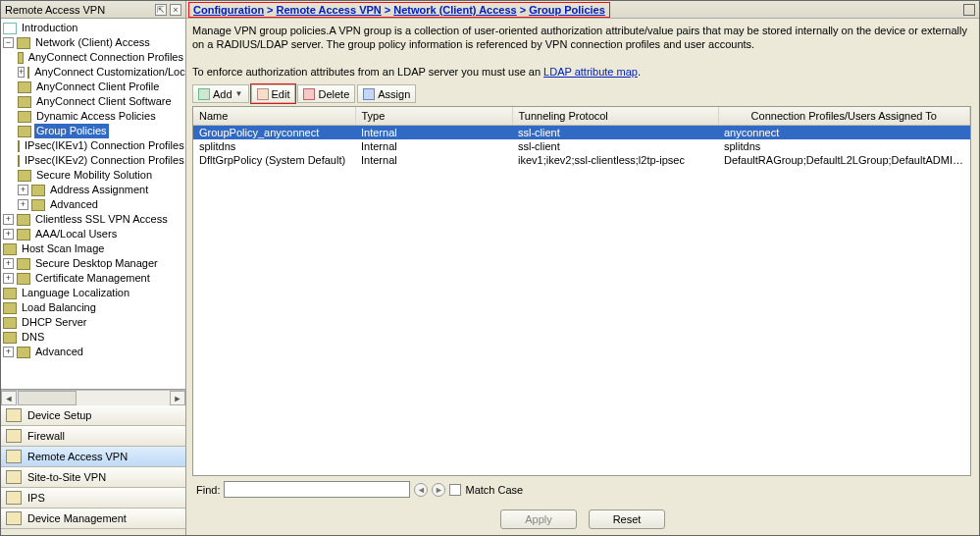  What do you see at coordinates (627, 519) in the screenshot?
I see `reset-button: Reset` at bounding box center [627, 519].